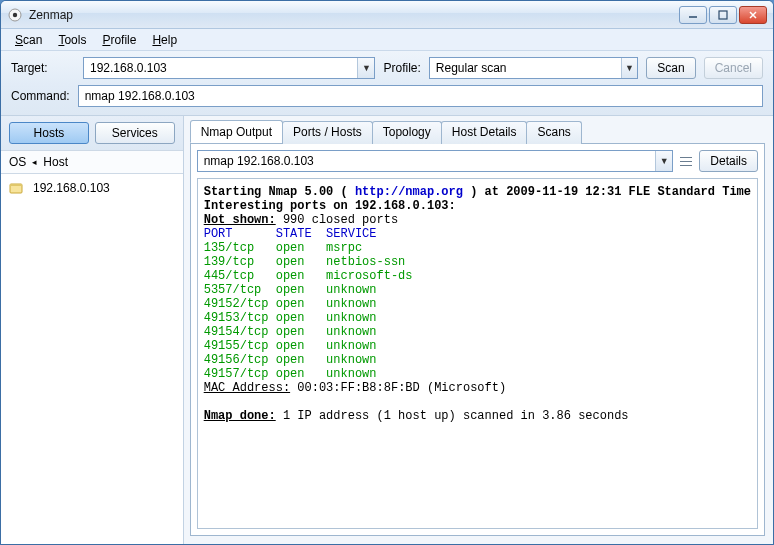 The width and height of the screenshot is (774, 545). What do you see at coordinates (28, 40) in the screenshot?
I see `menu-scan: Scan` at bounding box center [28, 40].